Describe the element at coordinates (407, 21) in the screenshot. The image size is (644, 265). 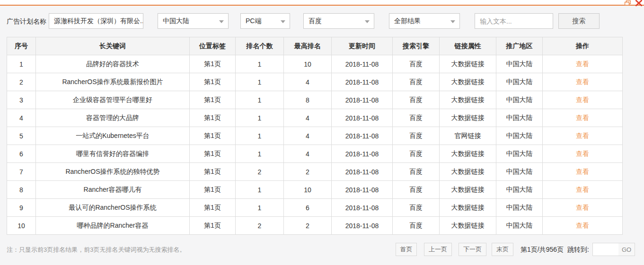
I see `result-dropdown-value: 全部结果` at that location.